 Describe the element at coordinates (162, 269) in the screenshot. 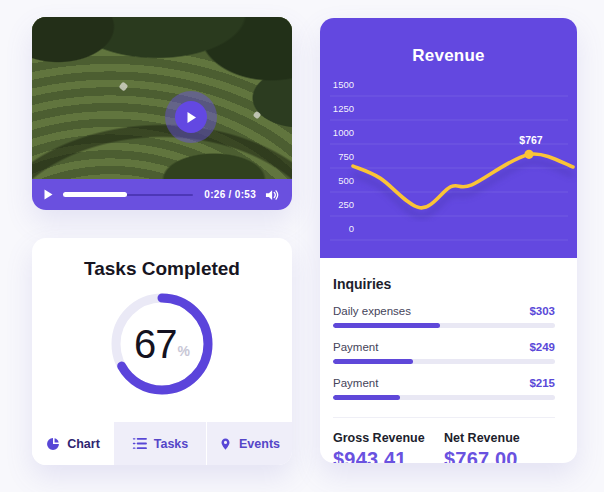

I see `tasks-card-title: Tasks Completed` at that location.